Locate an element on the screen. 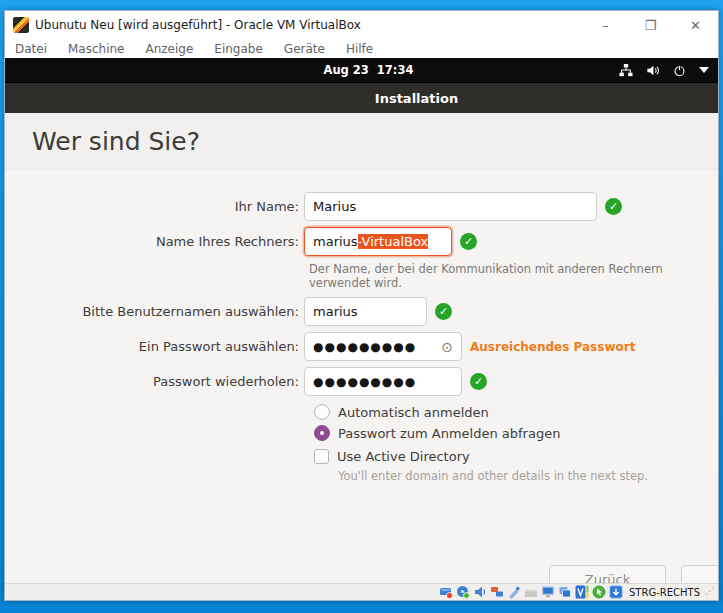  checkbox-unchecked-icon is located at coordinates (322, 456).